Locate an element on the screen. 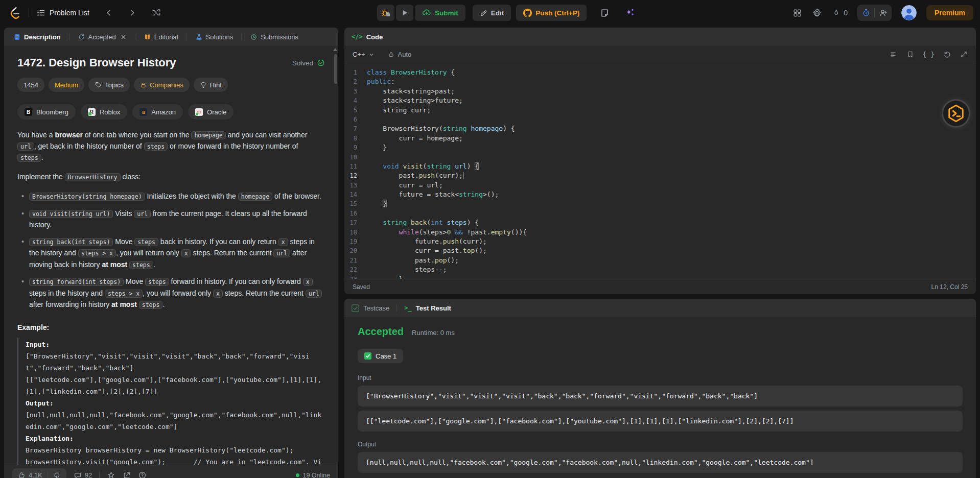 This screenshot has width=980, height=478. scrollbar-up-arrow is located at coordinates (335, 50).